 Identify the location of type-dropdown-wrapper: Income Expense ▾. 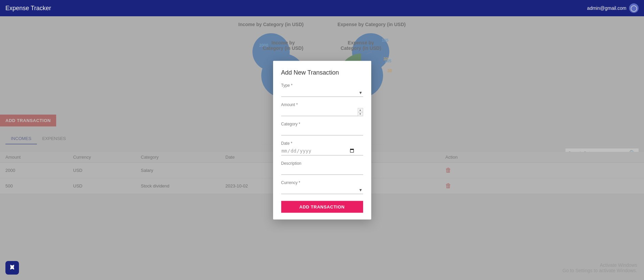
(322, 93).